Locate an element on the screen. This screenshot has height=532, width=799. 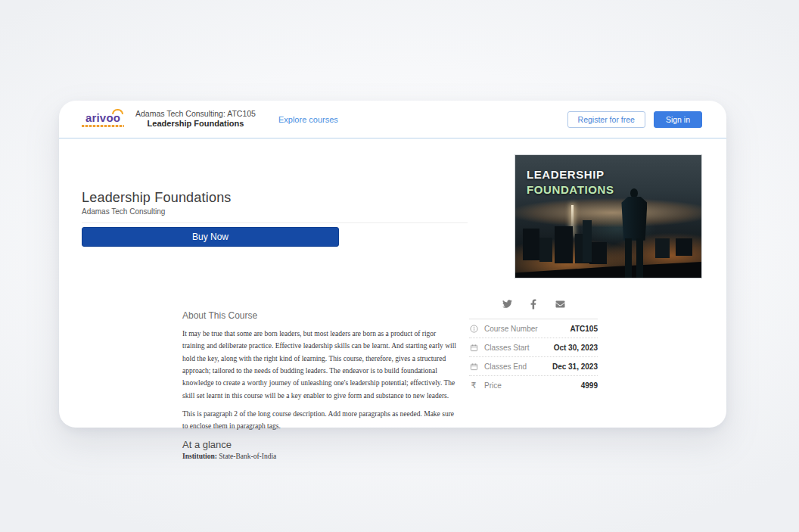
email-icon is located at coordinates (560, 304).